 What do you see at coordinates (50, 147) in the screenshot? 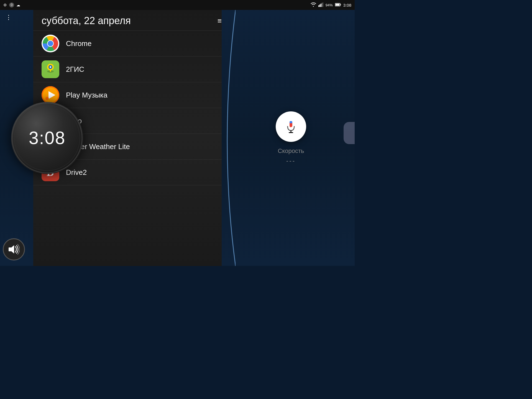
I see `weather-icon-wrap` at bounding box center [50, 147].